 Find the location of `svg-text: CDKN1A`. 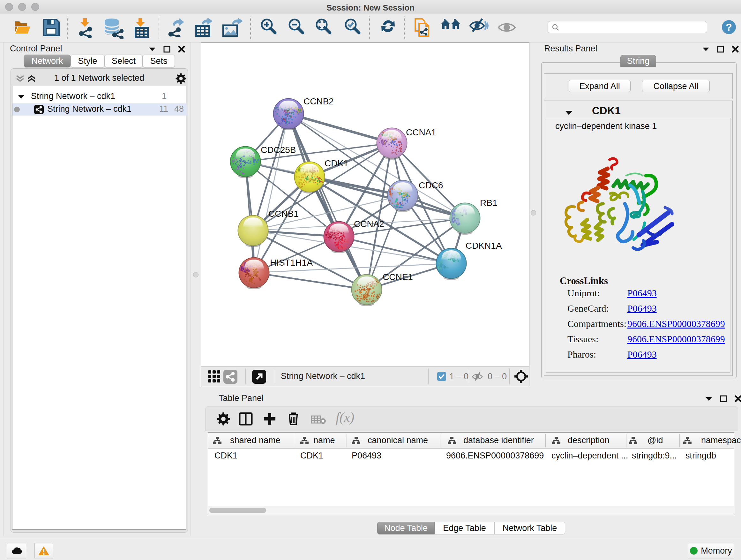

svg-text: CDKN1A is located at coordinates (484, 246).